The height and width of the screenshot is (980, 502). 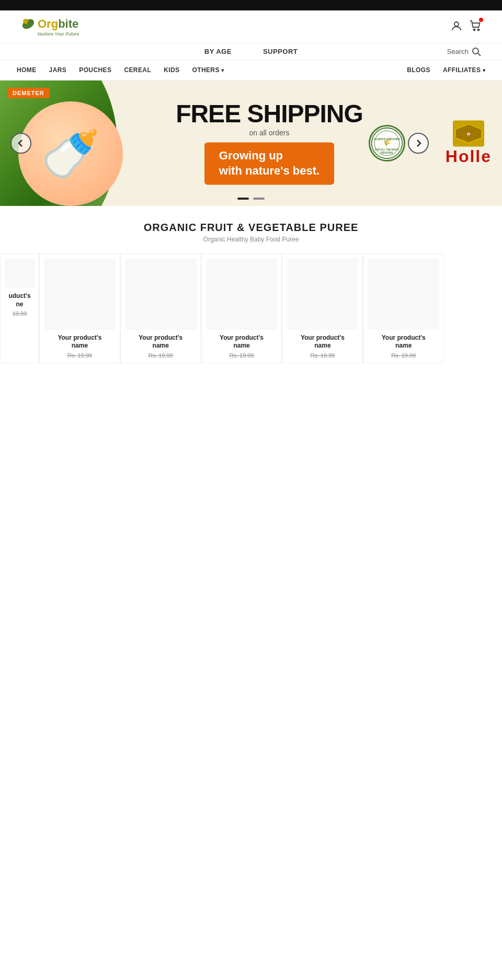 I want to click on by-age-nav: BY AGE, so click(x=218, y=51).